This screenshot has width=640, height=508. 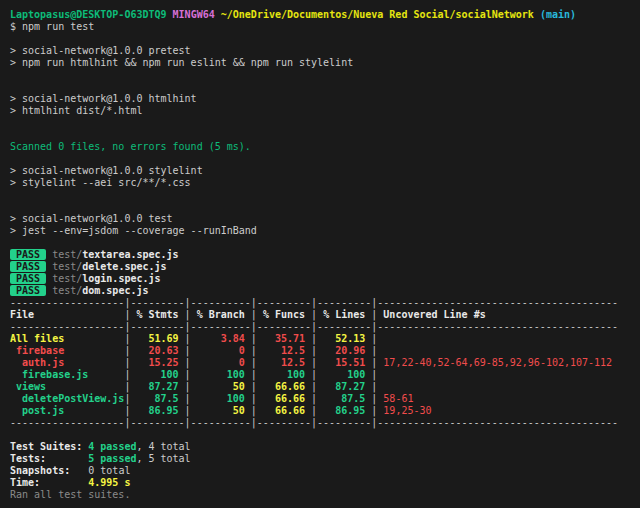 I want to click on text-segment: firebase.js, so click(x=67, y=374).